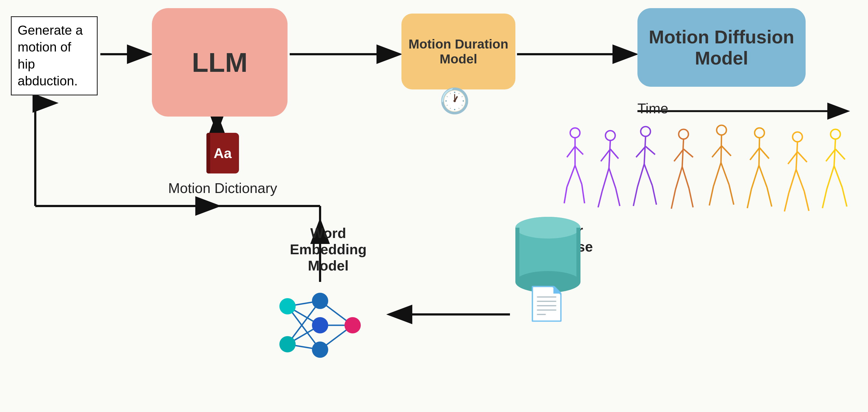 The height and width of the screenshot is (412, 868). Describe the element at coordinates (54, 56) in the screenshot. I see `text-prompt-box: Generate a motion of hip abduction.` at that location.